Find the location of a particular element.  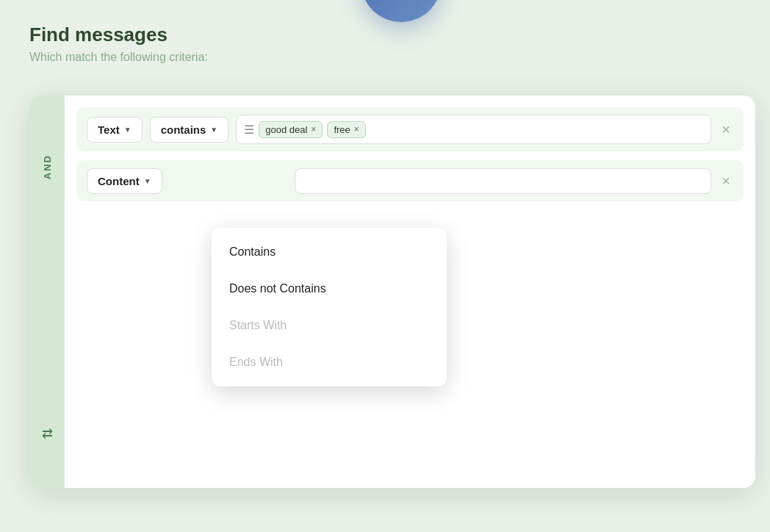

row2-close-button: × is located at coordinates (726, 181).